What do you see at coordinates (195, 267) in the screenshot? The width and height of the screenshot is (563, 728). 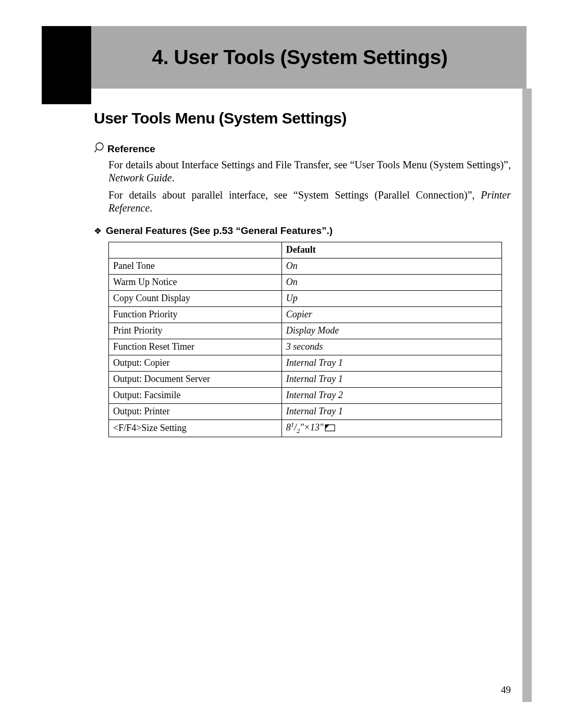 I see `feature-name-cell: Panel Tone` at bounding box center [195, 267].